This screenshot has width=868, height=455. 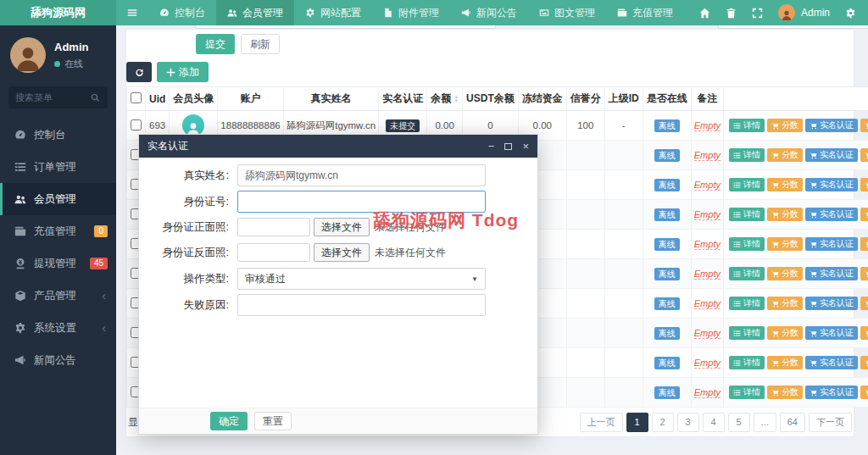 What do you see at coordinates (731, 14) in the screenshot?
I see `trash-icon` at bounding box center [731, 14].